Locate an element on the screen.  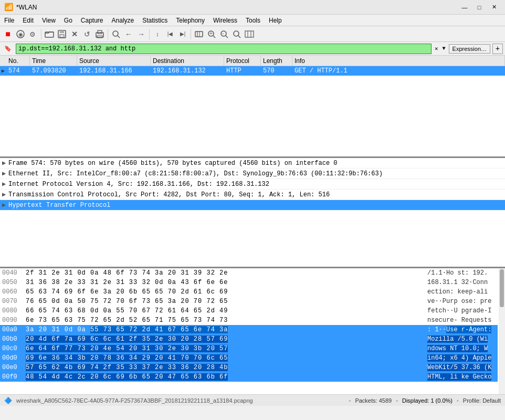
resize-columns-button is located at coordinates (249, 34).